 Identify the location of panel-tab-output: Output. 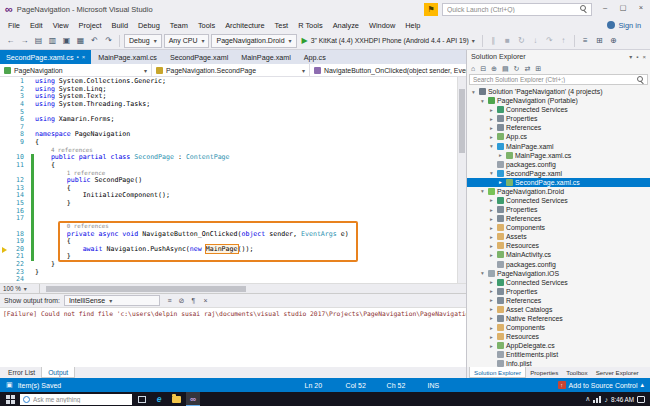
(58, 372).